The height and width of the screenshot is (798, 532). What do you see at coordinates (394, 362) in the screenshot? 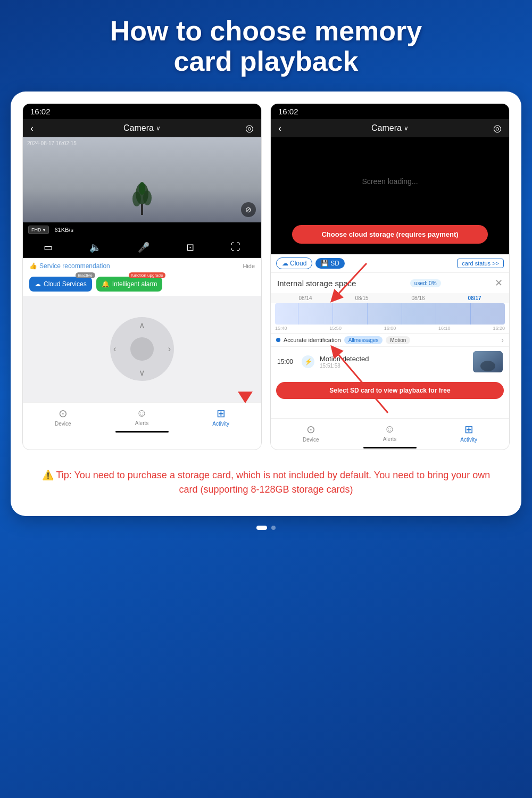
I see `event-info: Motion detected 15:51:58` at bounding box center [394, 362].